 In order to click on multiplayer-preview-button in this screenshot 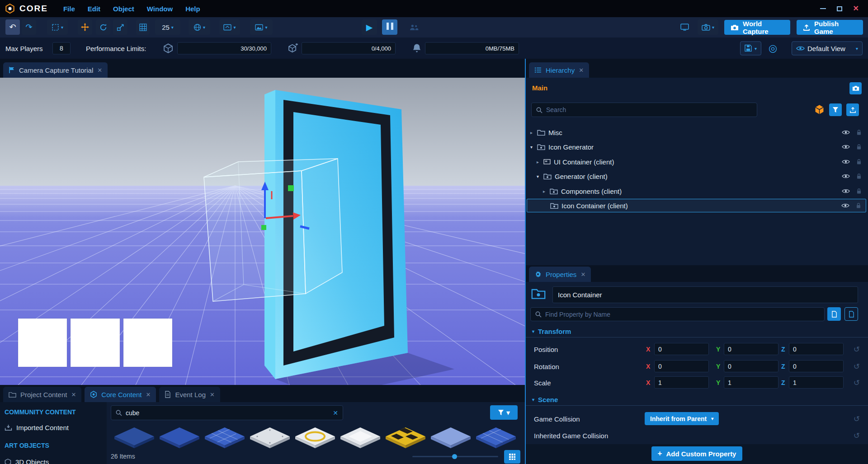, I will do `click(414, 27)`.